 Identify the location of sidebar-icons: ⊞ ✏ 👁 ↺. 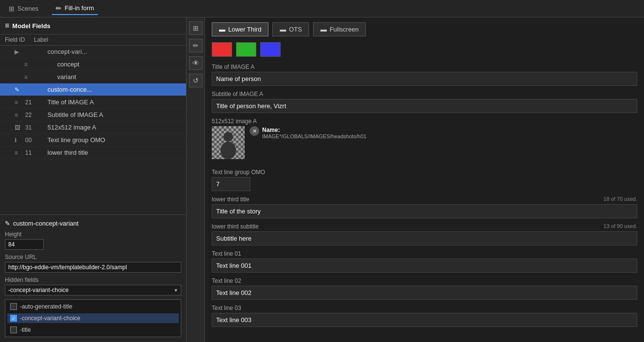
(196, 179).